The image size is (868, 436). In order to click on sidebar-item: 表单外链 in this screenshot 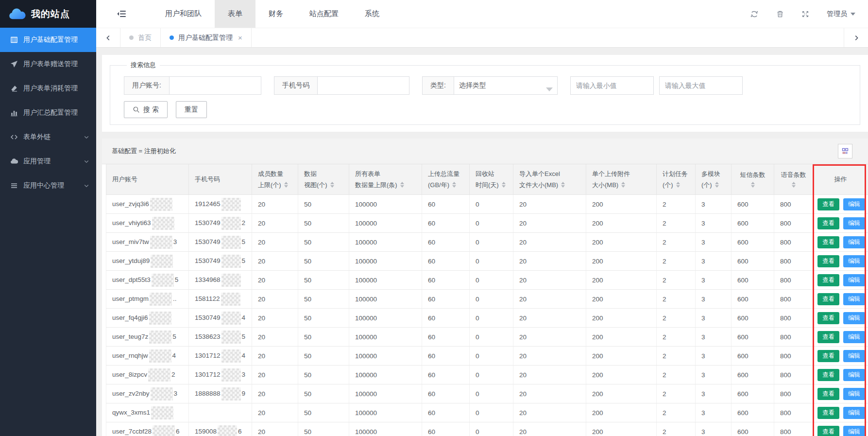, I will do `click(48, 137)`.